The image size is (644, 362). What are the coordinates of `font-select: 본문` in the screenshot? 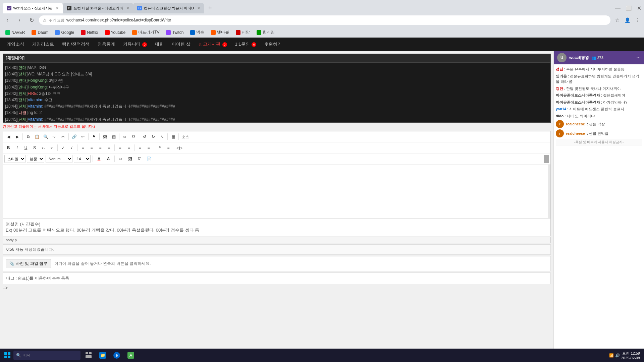 It's located at (36, 159).